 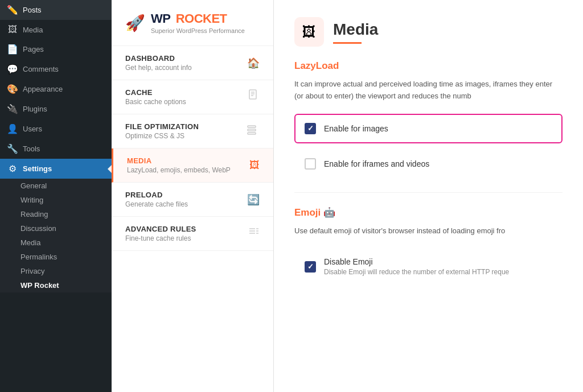 I want to click on sub-reading: Reading, so click(x=56, y=214).